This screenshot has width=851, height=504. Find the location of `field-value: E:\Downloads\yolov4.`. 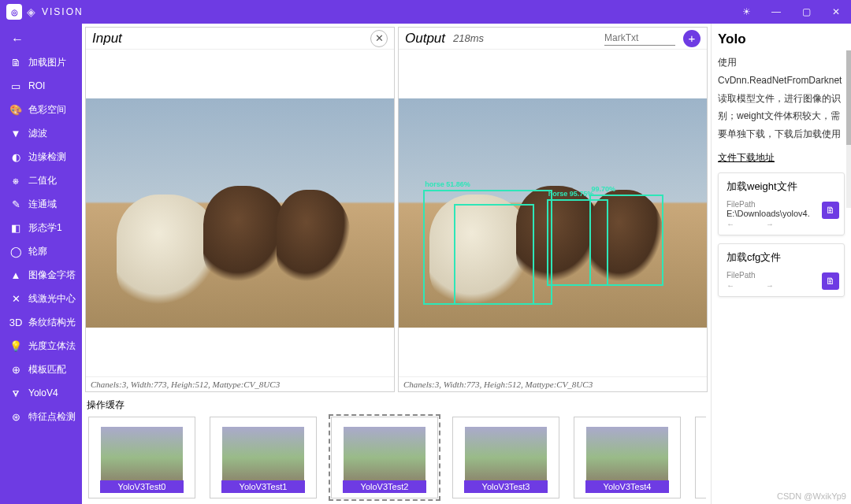

field-value: E:\Downloads\yolov4. is located at coordinates (774, 213).